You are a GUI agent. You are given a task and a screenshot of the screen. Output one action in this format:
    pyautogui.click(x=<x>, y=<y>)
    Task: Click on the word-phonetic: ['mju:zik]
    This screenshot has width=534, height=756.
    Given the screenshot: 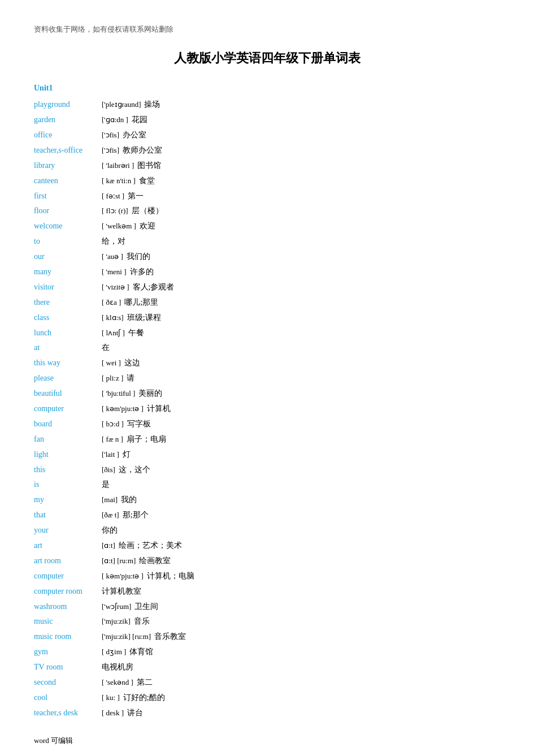 What is the action you would take?
    pyautogui.click(x=116, y=621)
    